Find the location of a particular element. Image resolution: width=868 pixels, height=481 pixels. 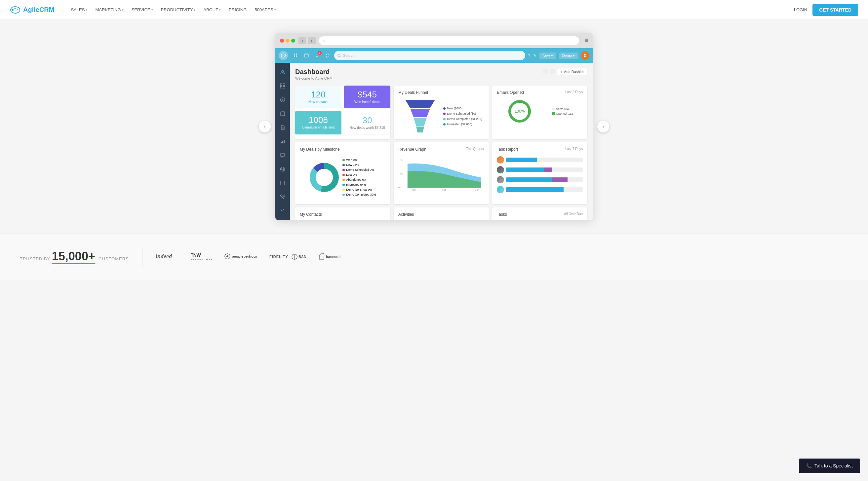

sidebar-item-revenue: $ is located at coordinates (282, 100).